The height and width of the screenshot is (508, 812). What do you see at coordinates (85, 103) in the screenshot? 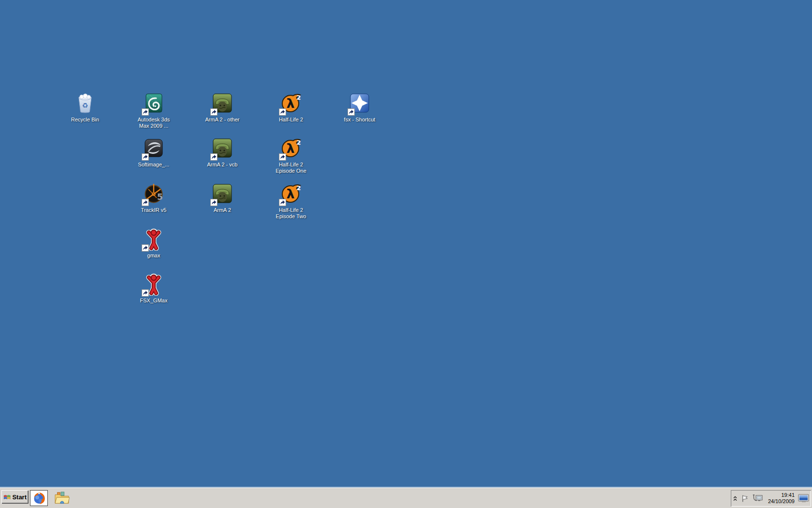
I see `recycle-bin-icon` at bounding box center [85, 103].